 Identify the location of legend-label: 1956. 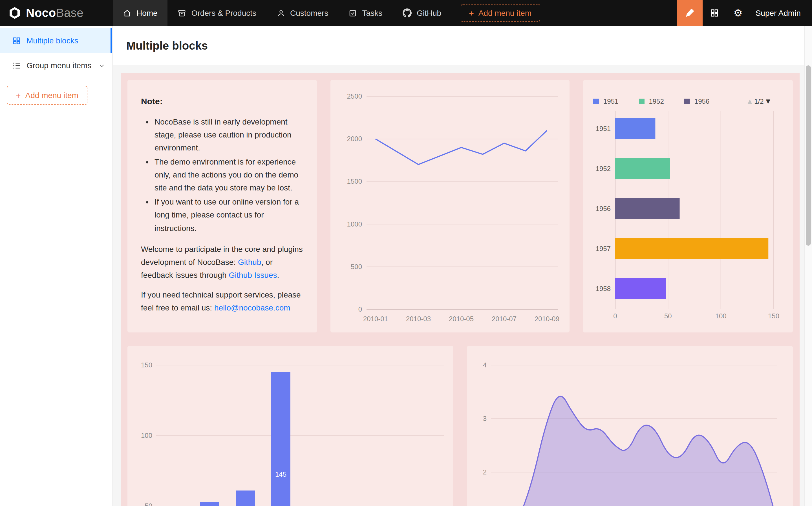
(702, 101).